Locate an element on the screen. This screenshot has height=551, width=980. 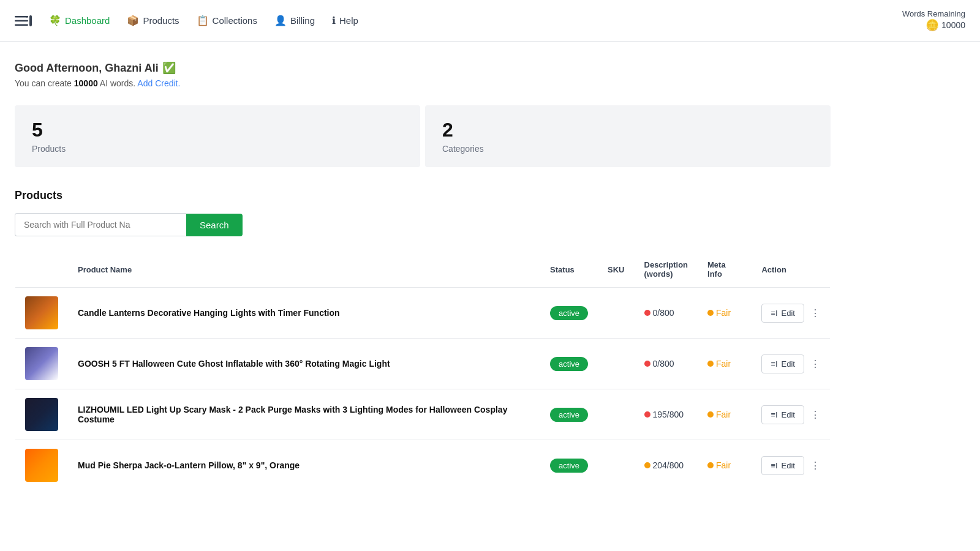
add-credit-link: Add Credit. is located at coordinates (159, 83).